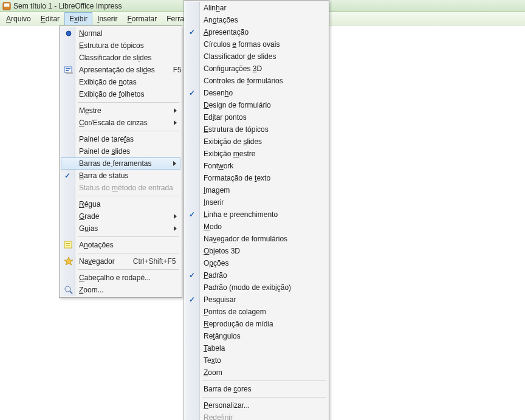  What do you see at coordinates (120, 151) in the screenshot?
I see `exibir-item-painel-de-slides: Painel de slides` at bounding box center [120, 151].